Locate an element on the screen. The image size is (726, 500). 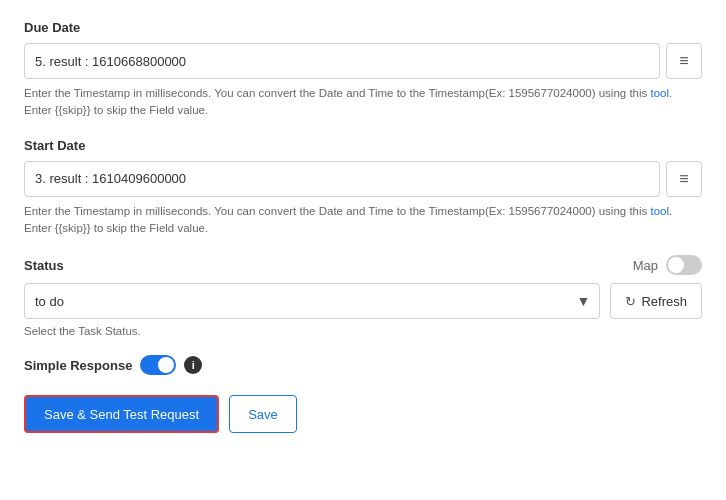
start-date-tool-link: tool is located at coordinates (660, 211).